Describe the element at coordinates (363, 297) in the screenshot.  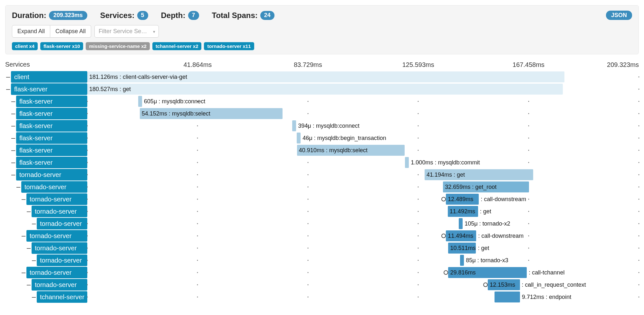
I see `span-cell: 9.712ms : endpoint` at that location.